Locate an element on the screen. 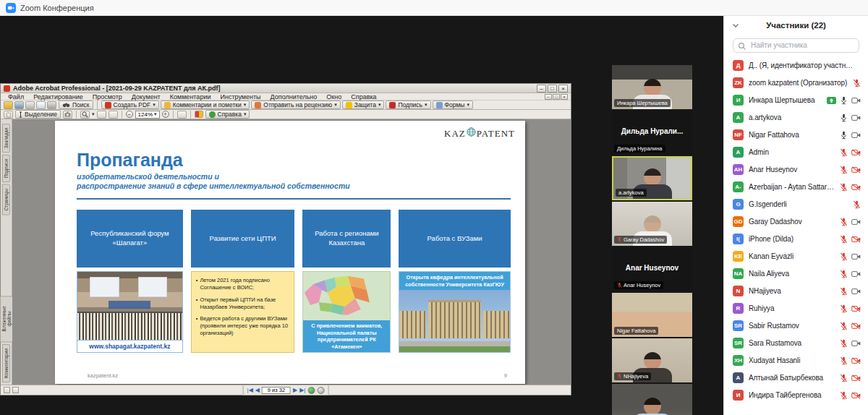  sidebar-tab: Подписи is located at coordinates (6, 168).